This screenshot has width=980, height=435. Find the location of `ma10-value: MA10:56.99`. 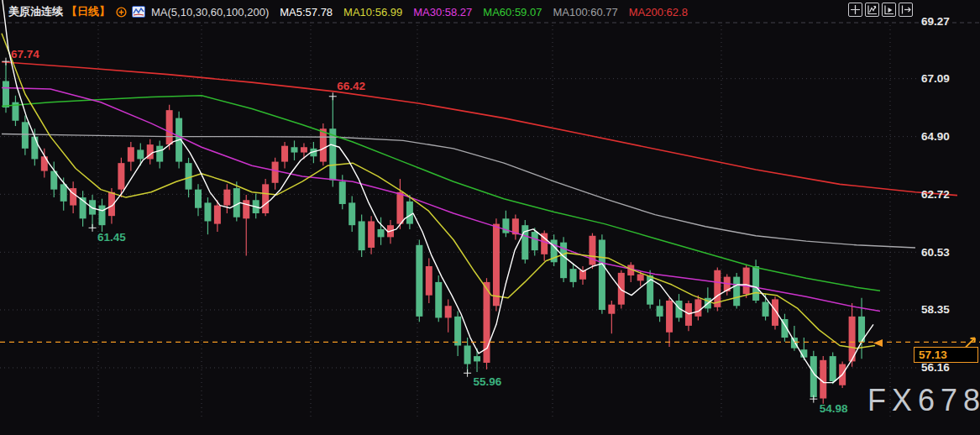

ma10-value: MA10:56.99 is located at coordinates (373, 12).